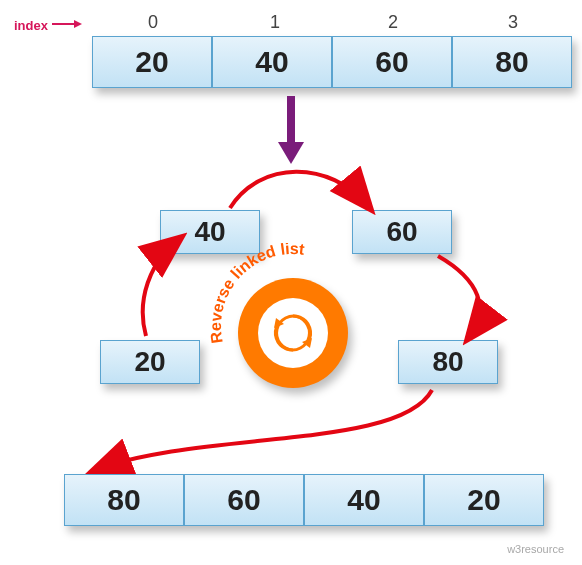 The width and height of the screenshot is (582, 565). Describe the element at coordinates (67, 24) in the screenshot. I see `index-arrow-icon` at that location.